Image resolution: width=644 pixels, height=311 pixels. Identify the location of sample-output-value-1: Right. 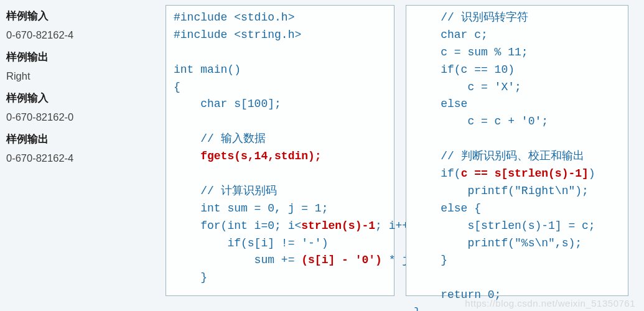
(80, 76).